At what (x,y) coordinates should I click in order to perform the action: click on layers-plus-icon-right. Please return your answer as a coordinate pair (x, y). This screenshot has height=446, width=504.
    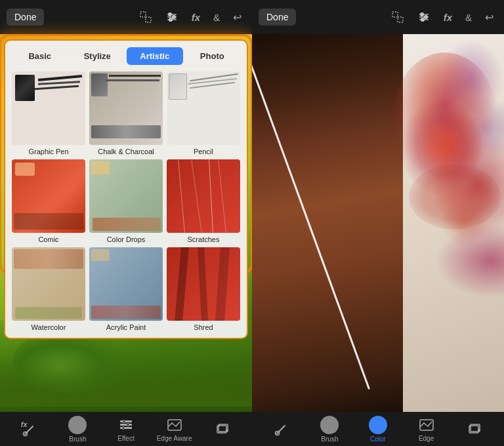
    Looking at the image, I should click on (474, 429).